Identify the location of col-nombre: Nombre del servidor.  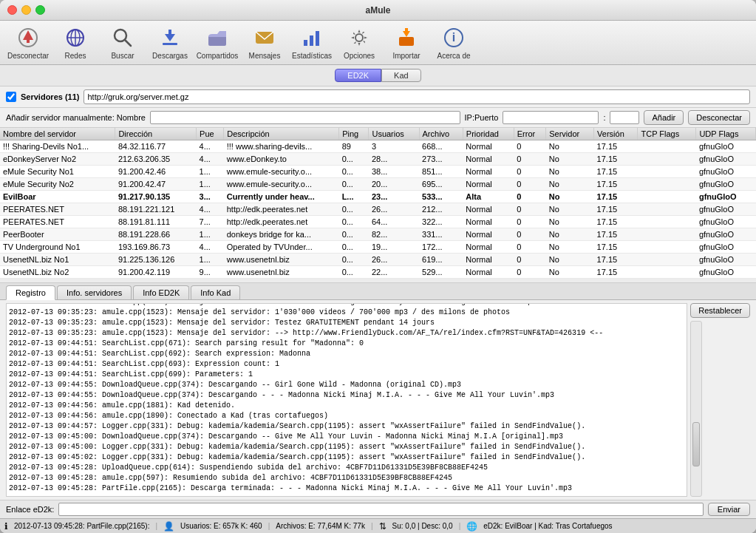
(58, 135).